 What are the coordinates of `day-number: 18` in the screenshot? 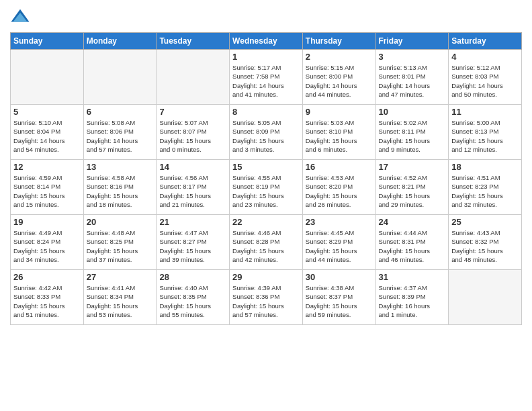 It's located at (485, 167).